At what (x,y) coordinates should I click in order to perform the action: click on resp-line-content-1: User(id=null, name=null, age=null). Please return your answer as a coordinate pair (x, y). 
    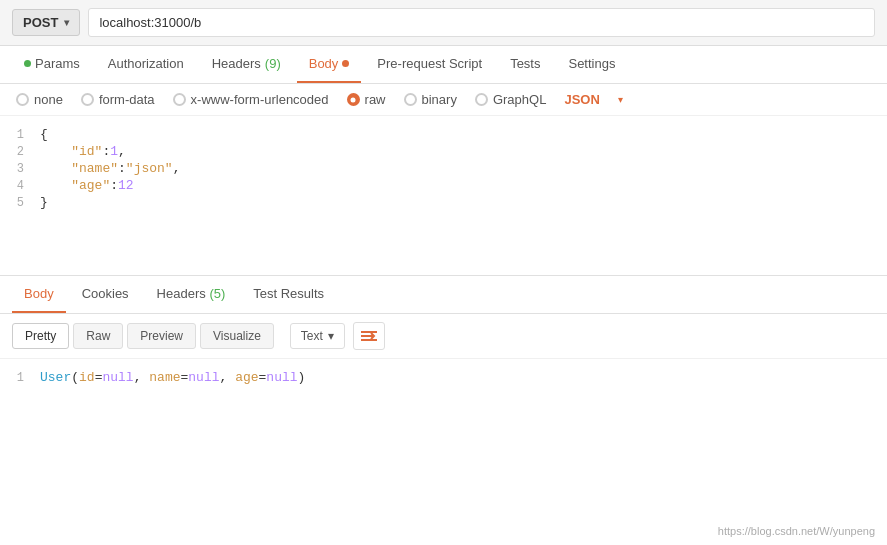
    Looking at the image, I should click on (172, 378).